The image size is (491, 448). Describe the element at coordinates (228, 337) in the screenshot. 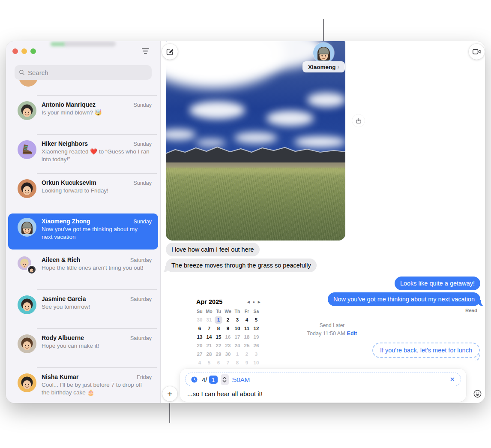

I see `calendar-grid: SuMoTuWeThFrSa30311234567891011121314151…` at that location.